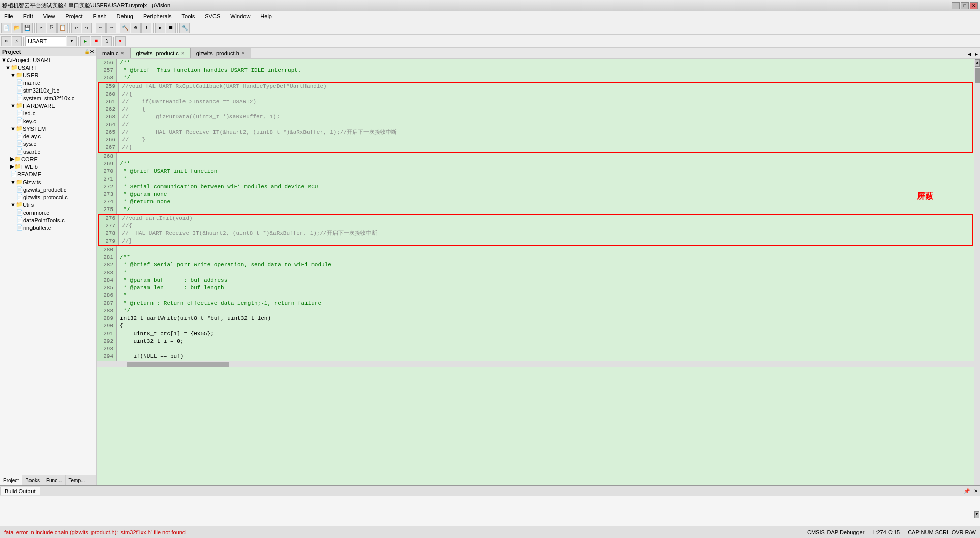 The width and height of the screenshot is (980, 538). What do you see at coordinates (111, 28) in the screenshot?
I see `nav-forward-button: →` at bounding box center [111, 28].